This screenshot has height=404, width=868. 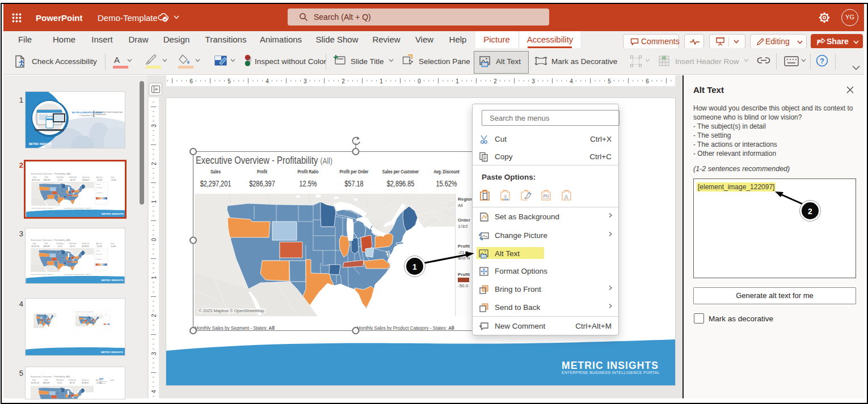 What do you see at coordinates (102, 314) in the screenshot?
I see `svg-text: Disc` at bounding box center [102, 314].